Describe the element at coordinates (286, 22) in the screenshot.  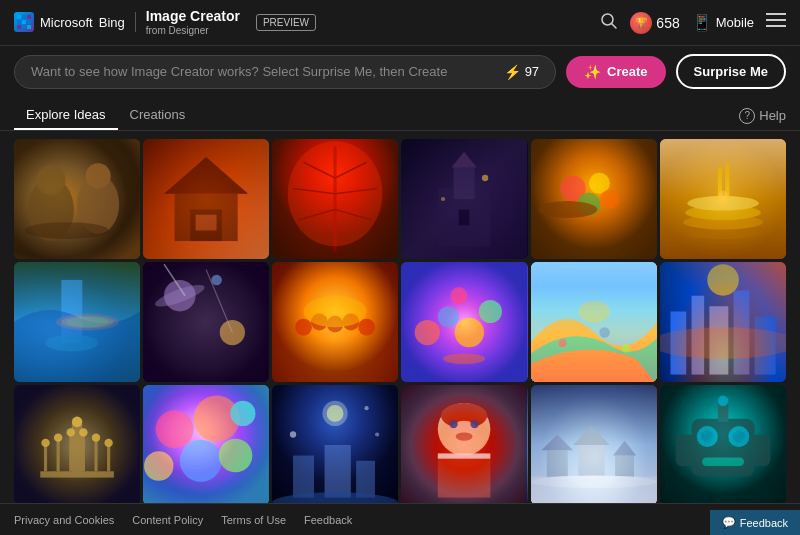
I see `preview-badge: PREVIEW` at that location.